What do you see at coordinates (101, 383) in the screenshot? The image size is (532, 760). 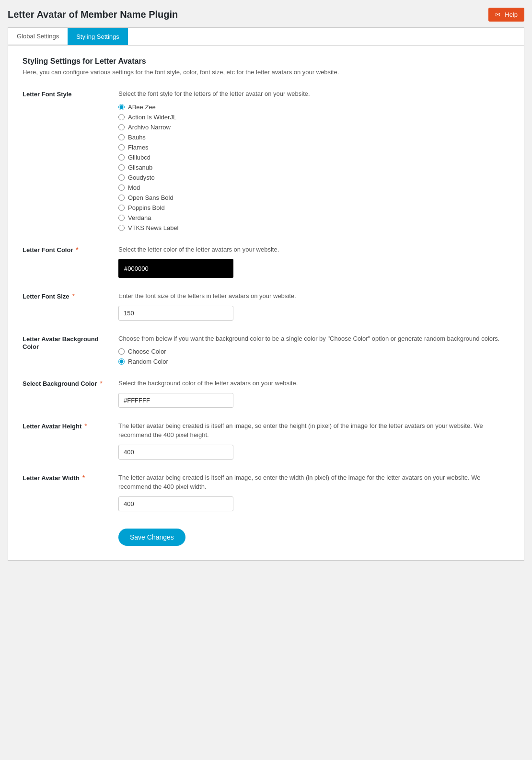 I see `select-bg-color-required: *` at bounding box center [101, 383].